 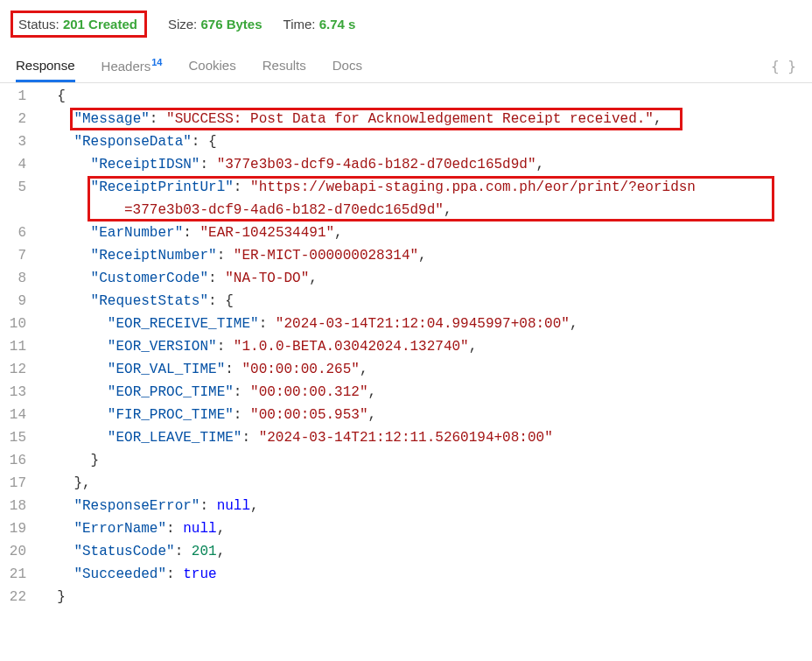 What do you see at coordinates (231, 25) in the screenshot?
I see `size-value: 676 Bytes` at bounding box center [231, 25].